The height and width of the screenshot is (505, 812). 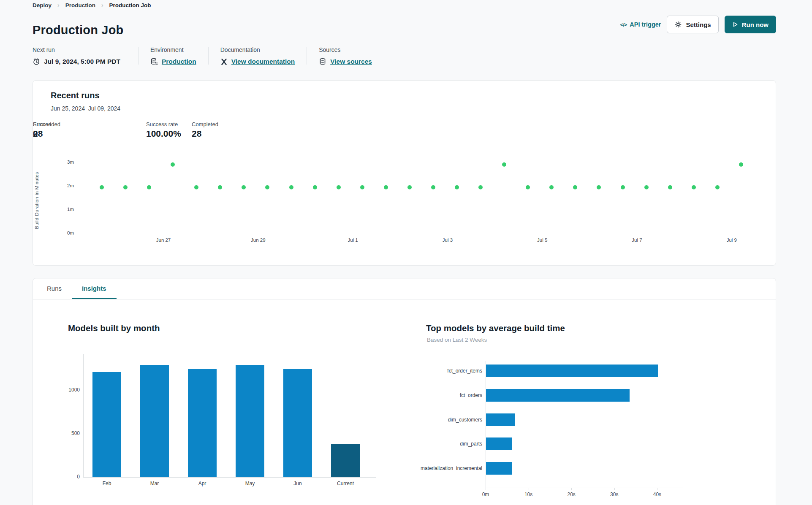 I want to click on page-title: Production Job, so click(x=78, y=30).